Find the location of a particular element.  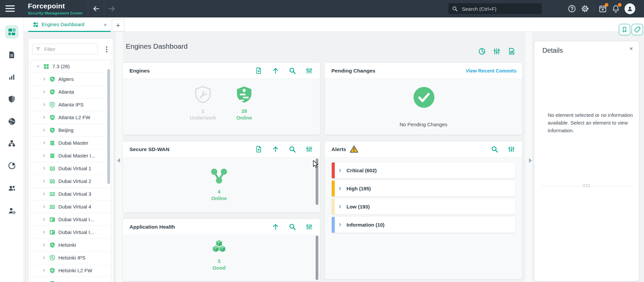

tree-item: Atlanta L2 FW is located at coordinates (71, 117).